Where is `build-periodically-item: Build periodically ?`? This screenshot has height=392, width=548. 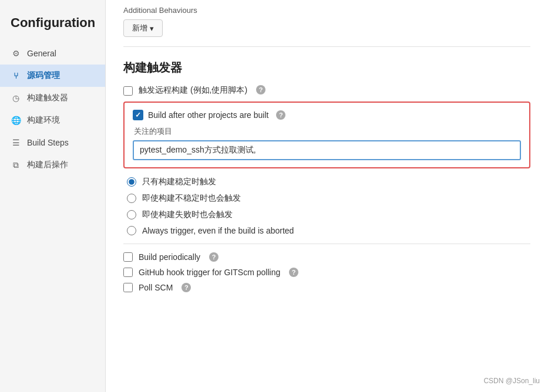
build-periodically-item: Build periodically ? is located at coordinates (327, 257).